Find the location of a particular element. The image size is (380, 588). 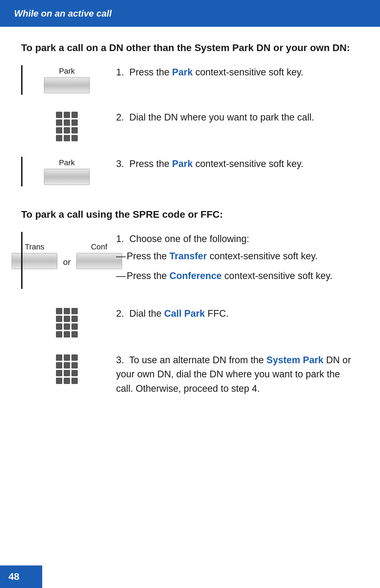

or-label: or is located at coordinates (67, 262).